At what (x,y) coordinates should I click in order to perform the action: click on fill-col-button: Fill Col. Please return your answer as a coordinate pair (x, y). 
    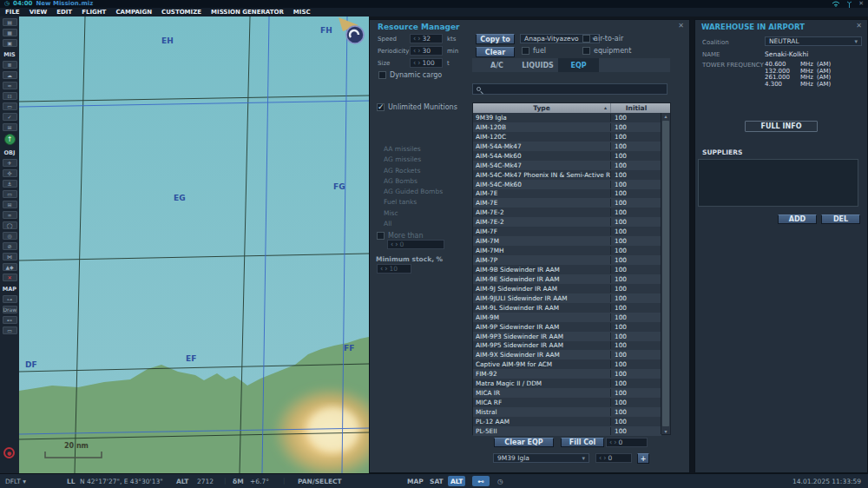
    Looking at the image, I should click on (582, 443).